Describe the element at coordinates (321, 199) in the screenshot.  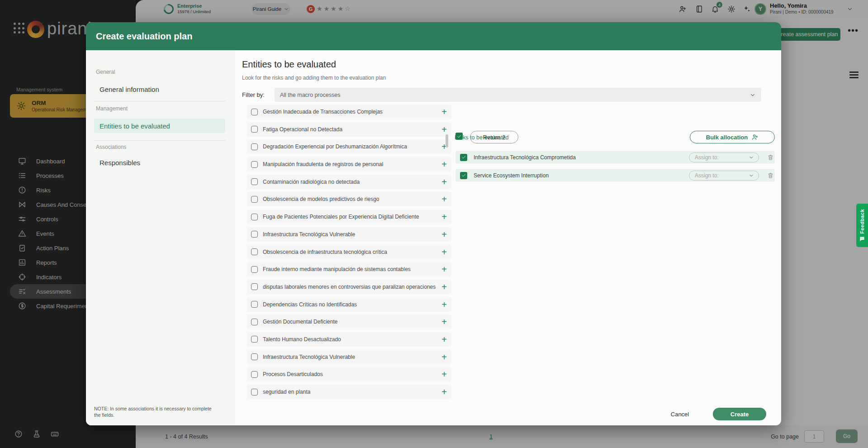
I see `risk-label: Obsolescencia de modelos predictivos de …` at that location.